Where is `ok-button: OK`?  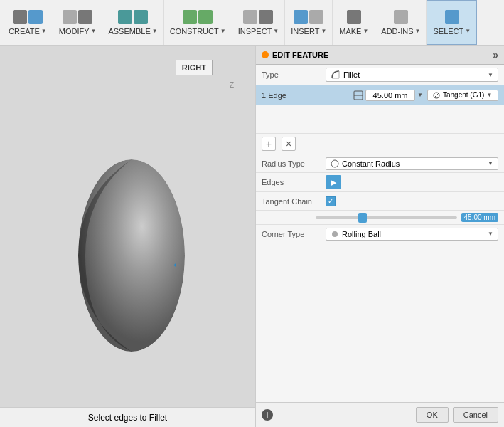 ok-button: OK is located at coordinates (432, 415).